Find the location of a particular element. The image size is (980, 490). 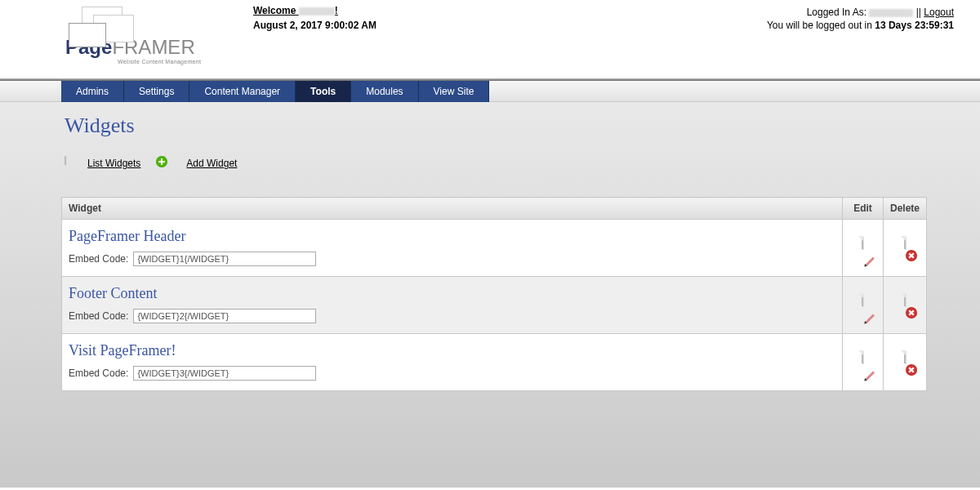

welcome-line: Welcome ! is located at coordinates (510, 11).